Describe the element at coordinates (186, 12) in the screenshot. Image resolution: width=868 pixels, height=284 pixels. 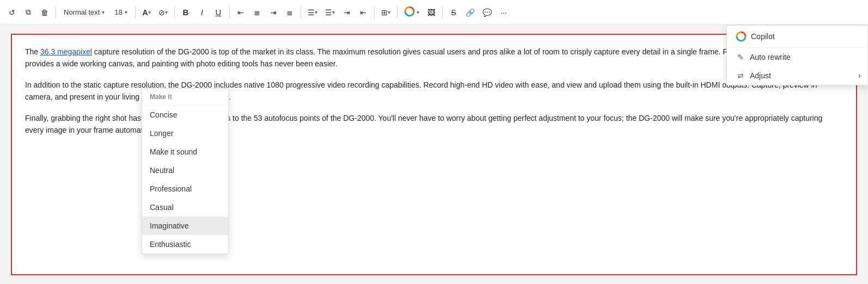
I see `bold-icon: B` at that location.